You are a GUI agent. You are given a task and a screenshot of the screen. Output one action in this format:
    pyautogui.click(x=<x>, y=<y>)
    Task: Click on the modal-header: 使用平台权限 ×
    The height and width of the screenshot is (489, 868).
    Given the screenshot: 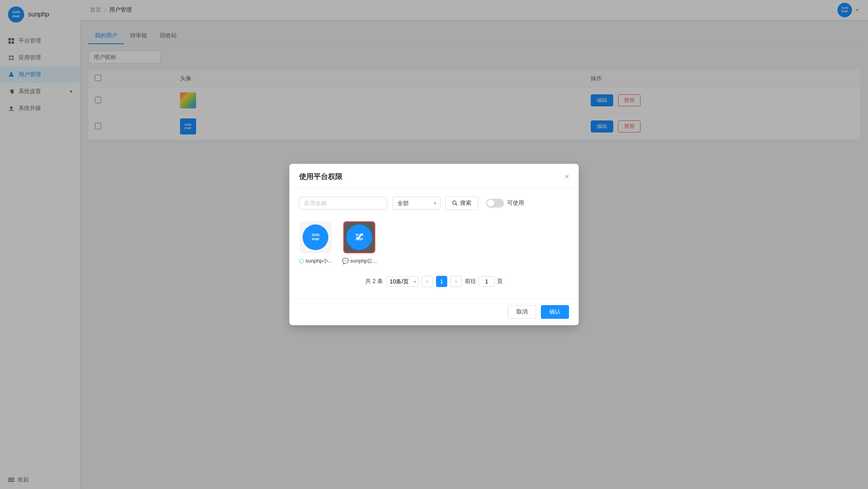 What is the action you would take?
    pyautogui.click(x=434, y=176)
    